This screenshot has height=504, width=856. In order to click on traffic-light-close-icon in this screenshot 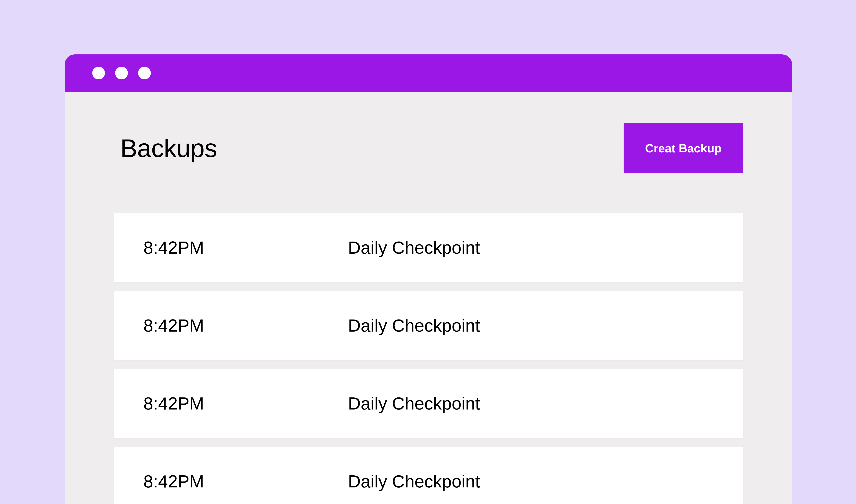, I will do `click(99, 73)`.